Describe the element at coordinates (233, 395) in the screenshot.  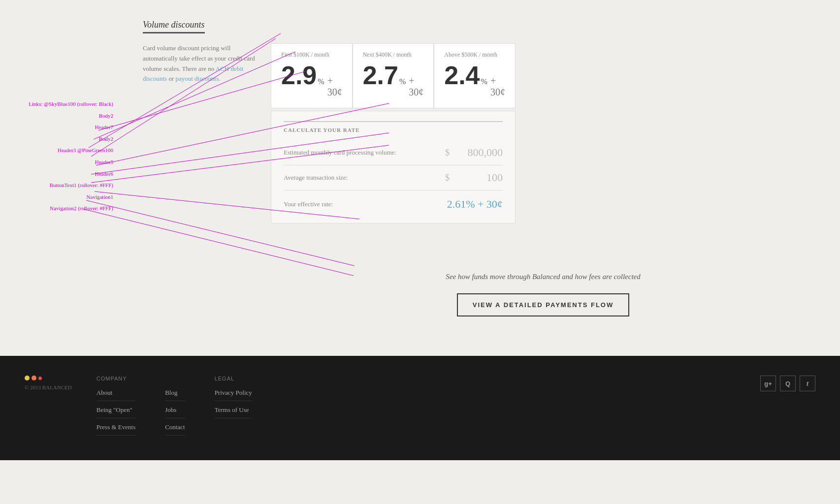
I see `footer-link-privacy: Privacy Policy` at that location.